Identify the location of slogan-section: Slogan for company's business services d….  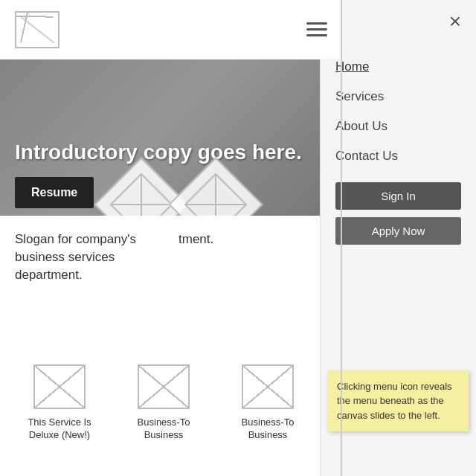
(171, 257).